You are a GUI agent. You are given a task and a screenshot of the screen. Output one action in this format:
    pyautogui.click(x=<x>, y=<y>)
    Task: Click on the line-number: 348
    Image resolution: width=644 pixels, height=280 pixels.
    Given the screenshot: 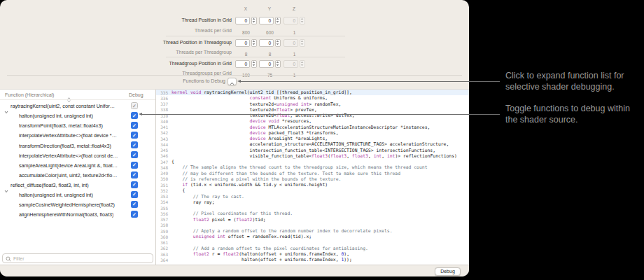 What is the action you would take?
    pyautogui.click(x=162, y=168)
    